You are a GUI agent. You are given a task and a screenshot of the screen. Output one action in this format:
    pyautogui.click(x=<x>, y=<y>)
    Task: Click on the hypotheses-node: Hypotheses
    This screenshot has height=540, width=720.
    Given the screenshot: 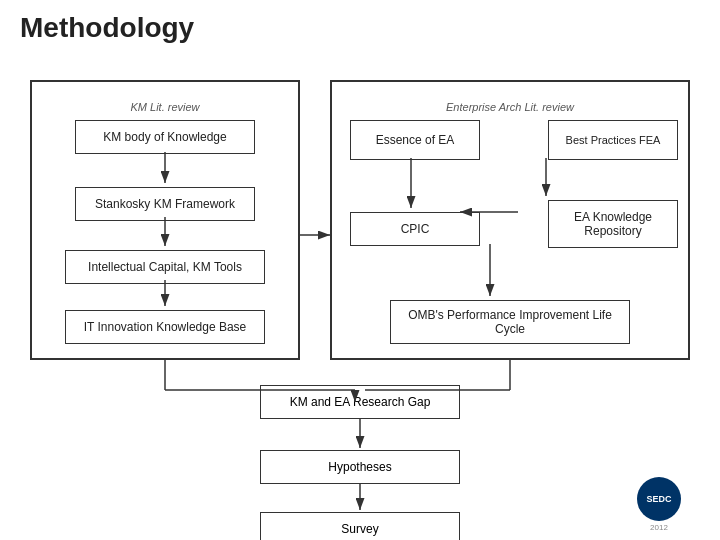 What is the action you would take?
    pyautogui.click(x=360, y=467)
    